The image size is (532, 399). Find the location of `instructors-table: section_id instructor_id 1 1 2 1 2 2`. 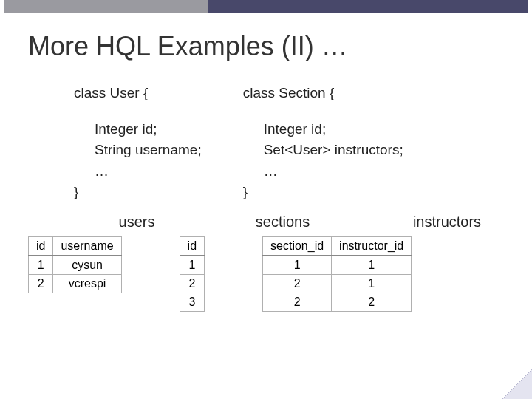

instructors-table: section_id instructor_id 1 1 2 1 2 2 is located at coordinates (337, 274).